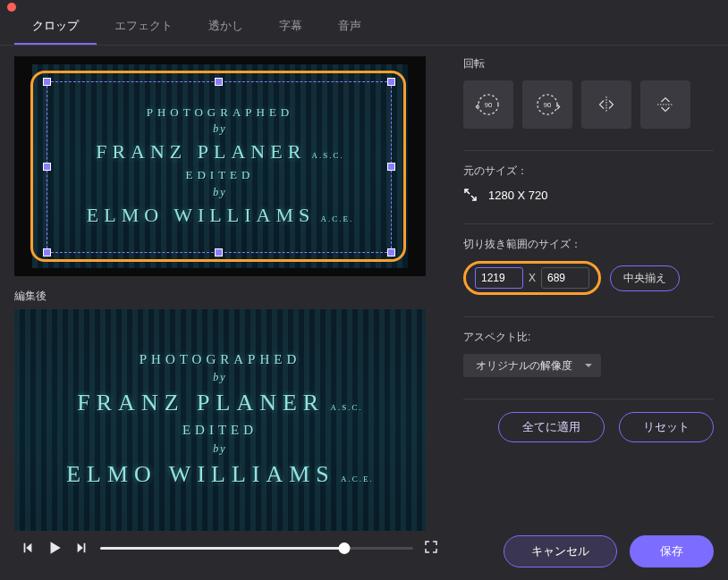 This screenshot has width=728, height=580. What do you see at coordinates (55, 548) in the screenshot?
I see `play-button` at bounding box center [55, 548].